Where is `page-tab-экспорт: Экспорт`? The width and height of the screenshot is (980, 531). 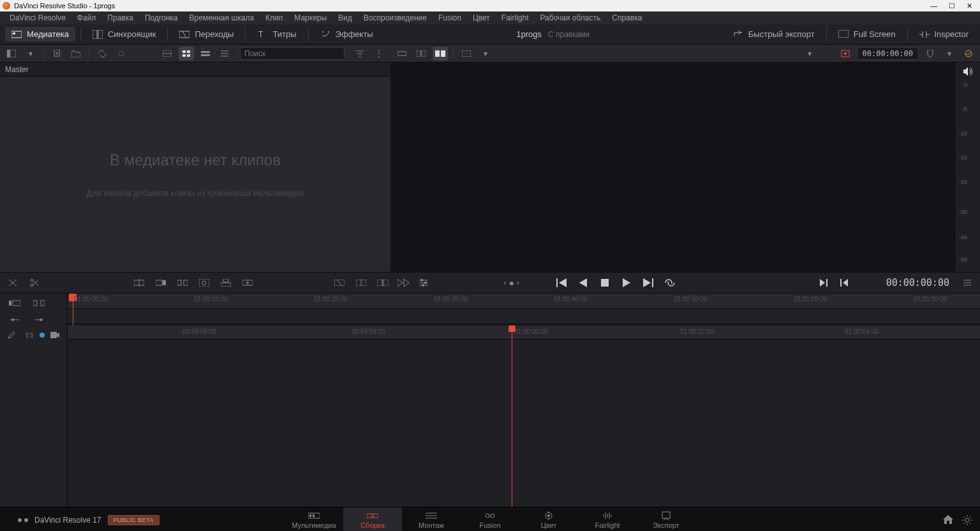 page-tab-экспорт: Экспорт is located at coordinates (666, 520).